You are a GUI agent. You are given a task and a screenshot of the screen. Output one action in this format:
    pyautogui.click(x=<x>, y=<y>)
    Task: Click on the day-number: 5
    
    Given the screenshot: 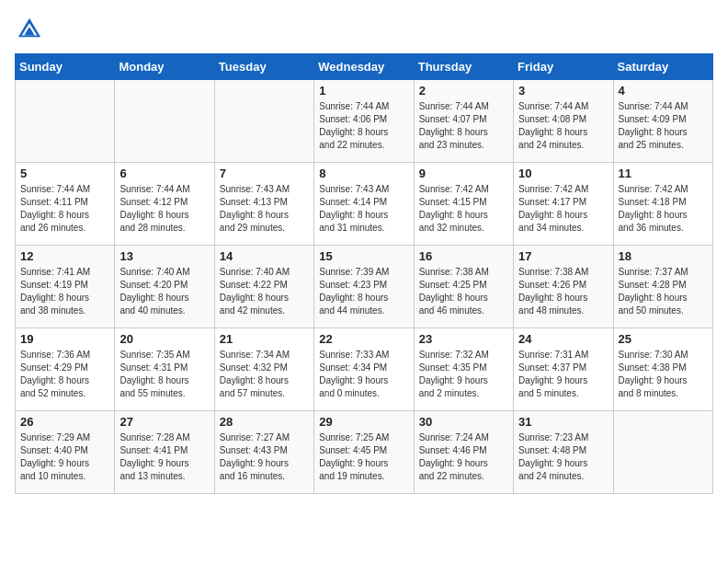 What is the action you would take?
    pyautogui.click(x=64, y=173)
    